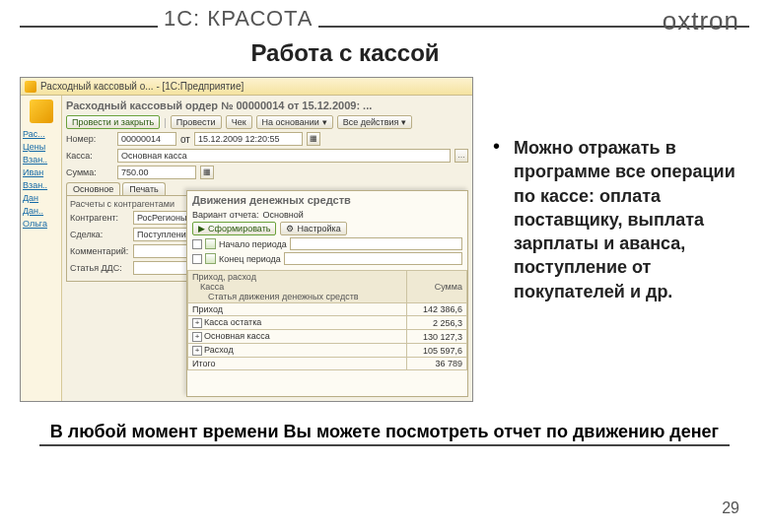 The height and width of the screenshot is (532, 769). What do you see at coordinates (384, 433) in the screenshot?
I see `bottom-caption: В любой момент времени Вы можете посмотр…` at bounding box center [384, 433].